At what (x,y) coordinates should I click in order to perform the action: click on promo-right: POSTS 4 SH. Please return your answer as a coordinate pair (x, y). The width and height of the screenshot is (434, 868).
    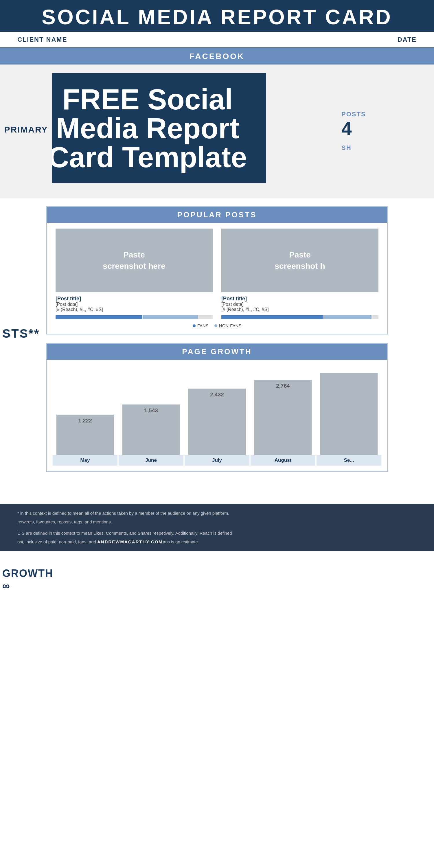
    Looking at the image, I should click on (382, 131).